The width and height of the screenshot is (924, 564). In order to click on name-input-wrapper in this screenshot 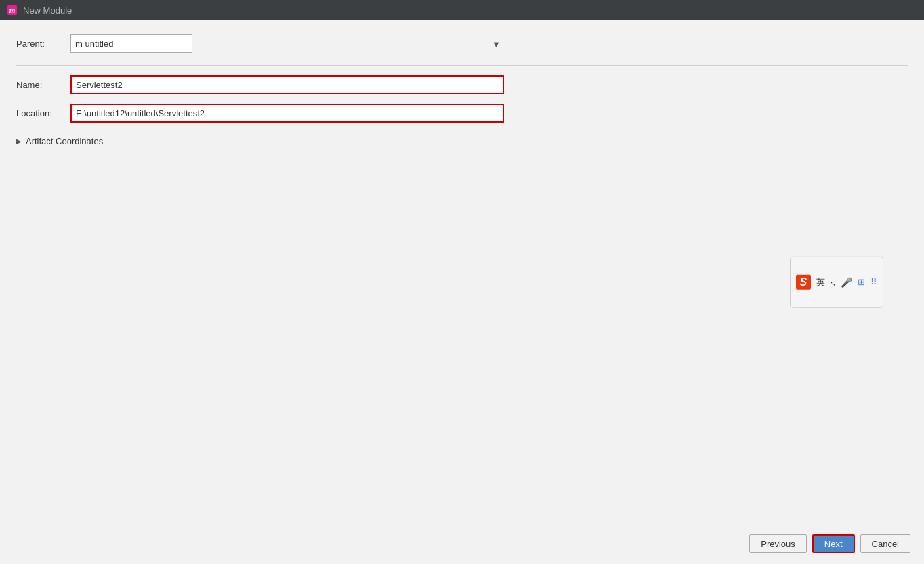, I will do `click(287, 85)`.